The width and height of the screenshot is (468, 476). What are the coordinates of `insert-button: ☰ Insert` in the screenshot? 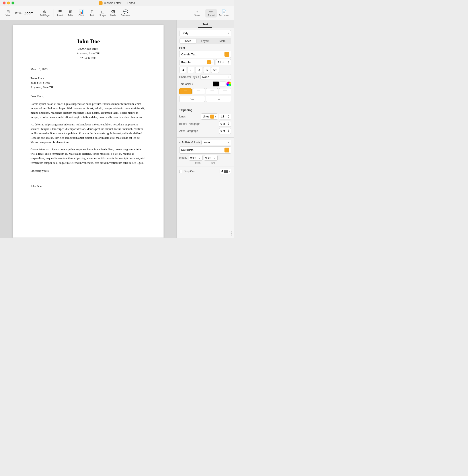 It's located at (60, 13).